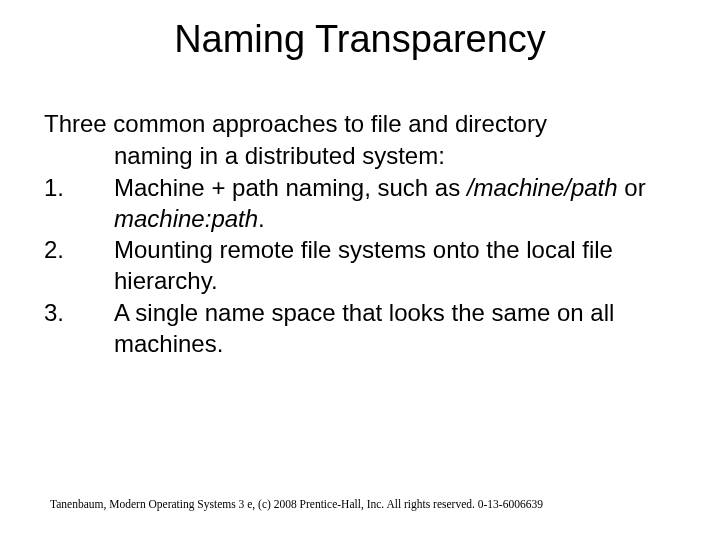 This screenshot has height=540, width=720. Describe the element at coordinates (632, 188) in the screenshot. I see `text-segment: or` at that location.